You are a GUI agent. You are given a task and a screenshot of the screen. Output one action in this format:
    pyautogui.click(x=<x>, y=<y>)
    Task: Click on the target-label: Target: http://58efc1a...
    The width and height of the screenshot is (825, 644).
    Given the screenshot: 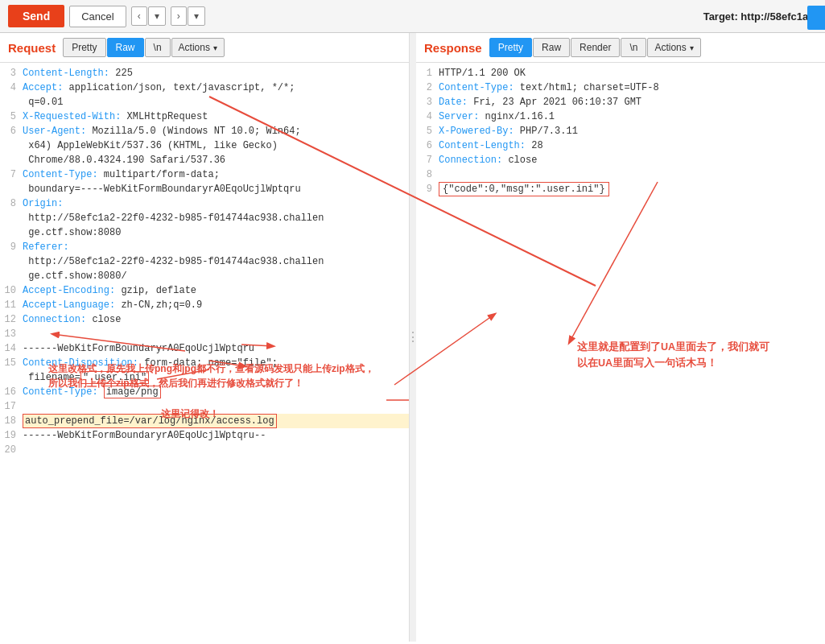 What is the action you would take?
    pyautogui.click(x=760, y=16)
    